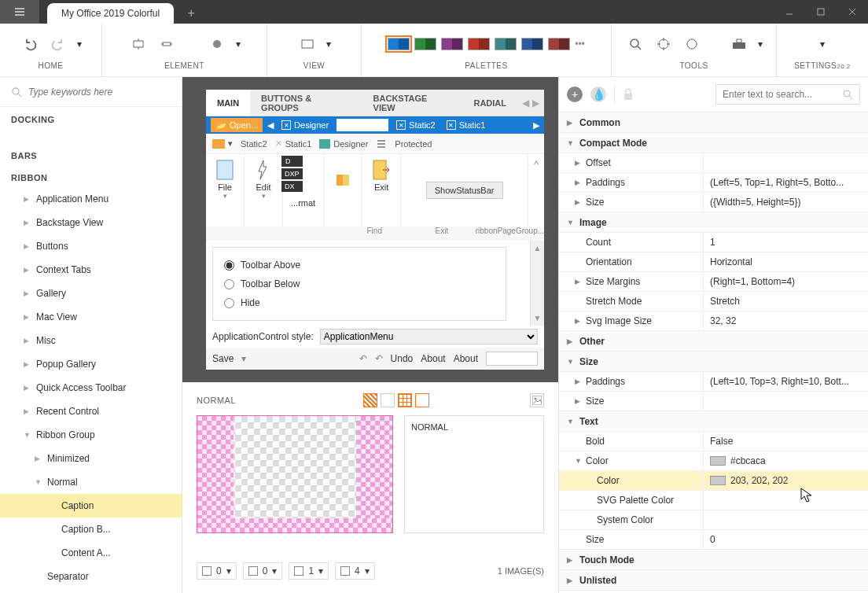  I want to click on tab-radial: RADIAL, so click(490, 102).